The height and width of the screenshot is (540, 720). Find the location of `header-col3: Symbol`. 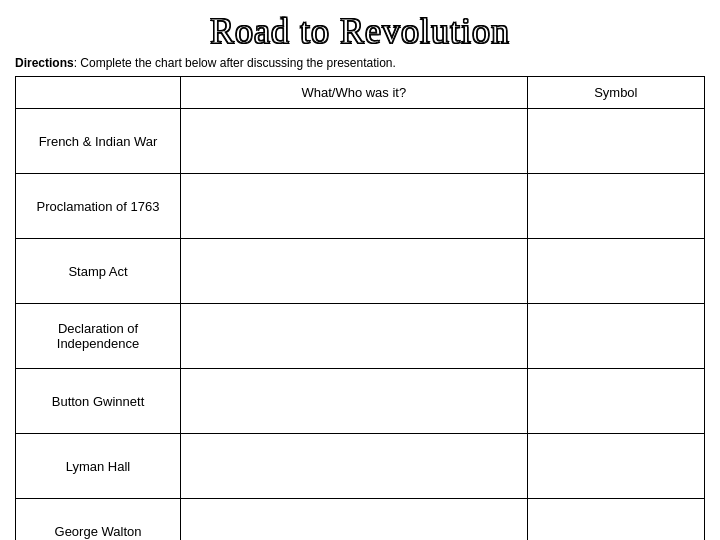

header-col3: Symbol is located at coordinates (616, 93).